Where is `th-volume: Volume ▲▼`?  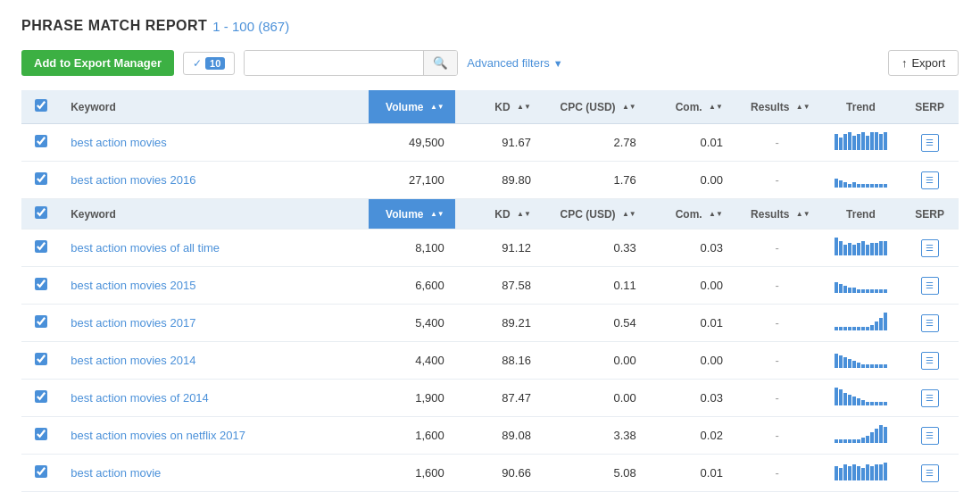
th-volume: Volume ▲▼ is located at coordinates (412, 107).